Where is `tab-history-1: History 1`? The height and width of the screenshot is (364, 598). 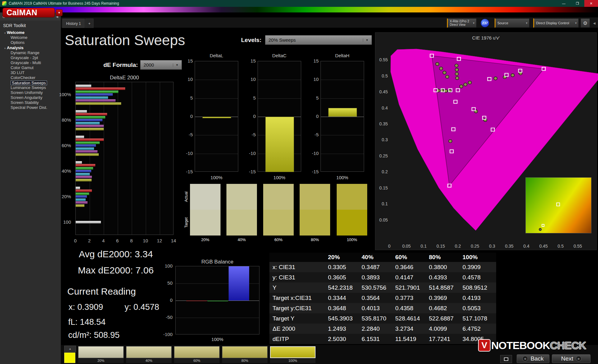 tab-history-1: History 1 is located at coordinates (74, 23).